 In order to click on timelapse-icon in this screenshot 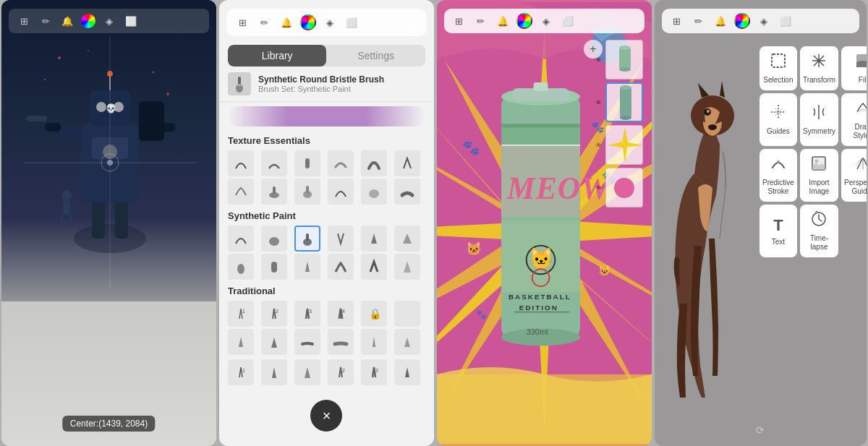, I will do `click(819, 221)`.